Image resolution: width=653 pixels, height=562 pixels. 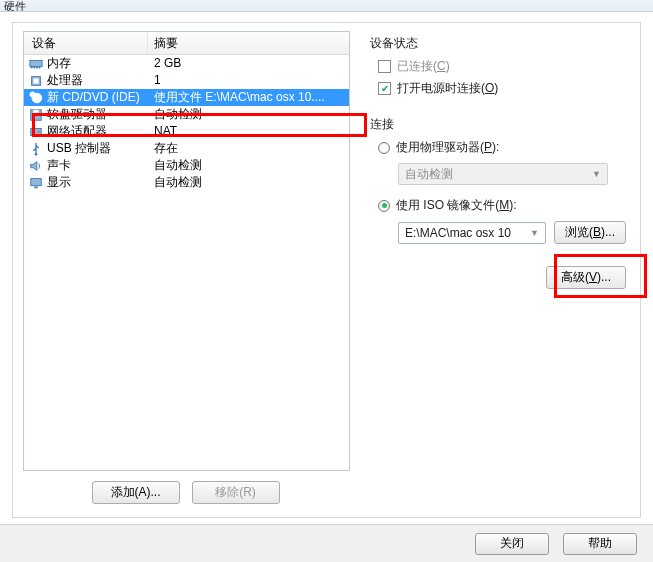 What do you see at coordinates (456, 206) in the screenshot?
I see `iso-label: 使用 ISO 镜像文件(M):` at bounding box center [456, 206].